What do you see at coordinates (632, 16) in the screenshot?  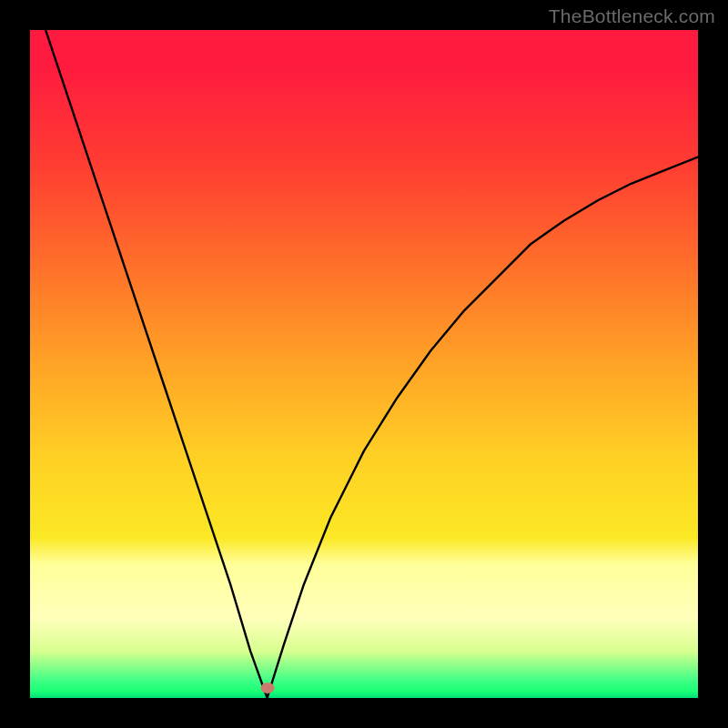 I see `watermark-text: TheBottleneck.com` at bounding box center [632, 16].